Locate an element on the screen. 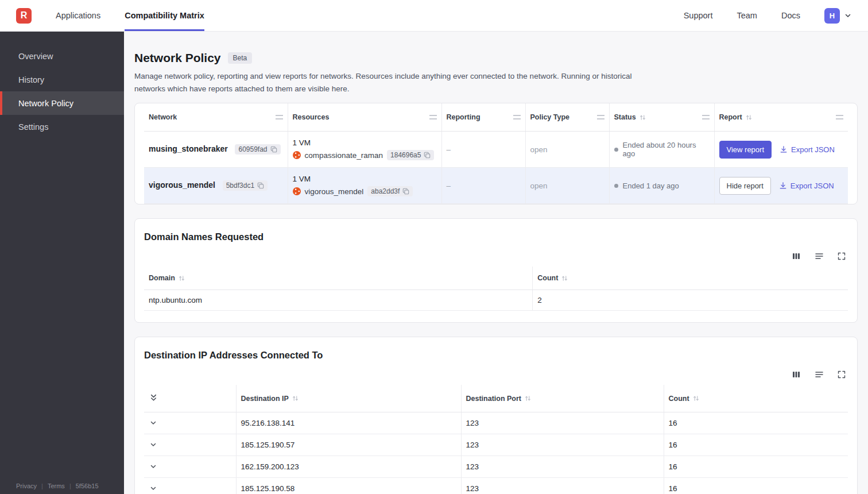  col-header-domain: Domain is located at coordinates (339, 278).